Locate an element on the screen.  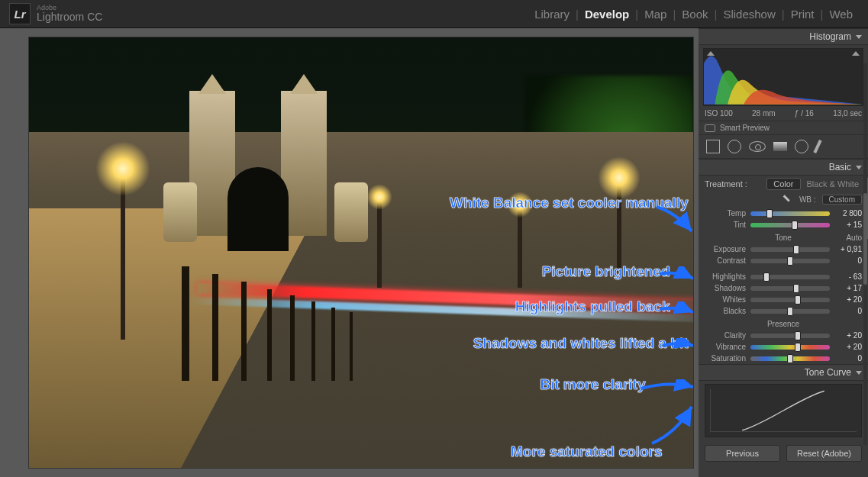
histogram-title: Histogram is located at coordinates (831, 37).